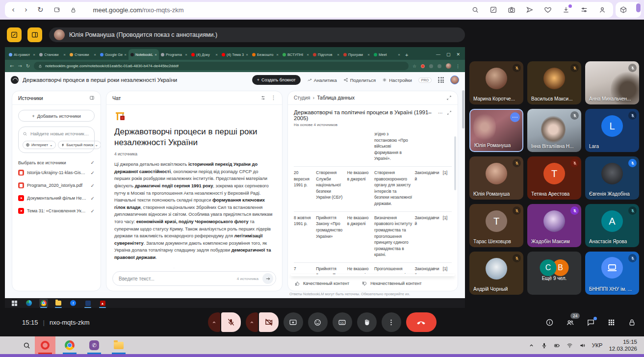  I want to click on browser-tab-active: NotebookL×, so click(144, 54).